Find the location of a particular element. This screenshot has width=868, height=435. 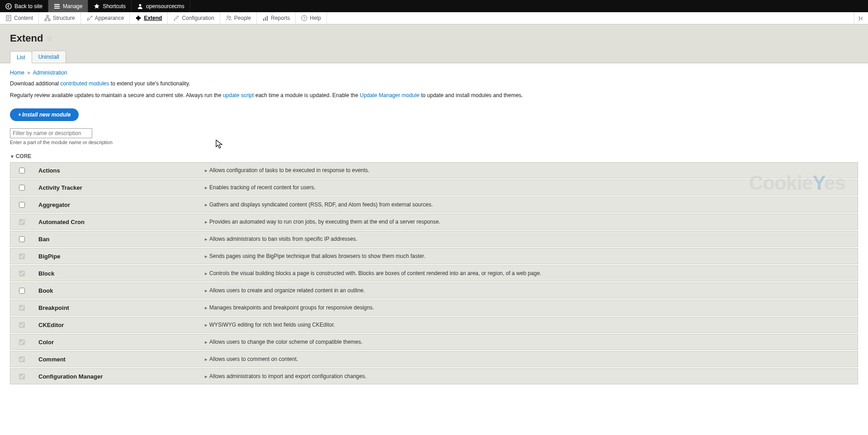

reports-icon is located at coordinates (265, 18).